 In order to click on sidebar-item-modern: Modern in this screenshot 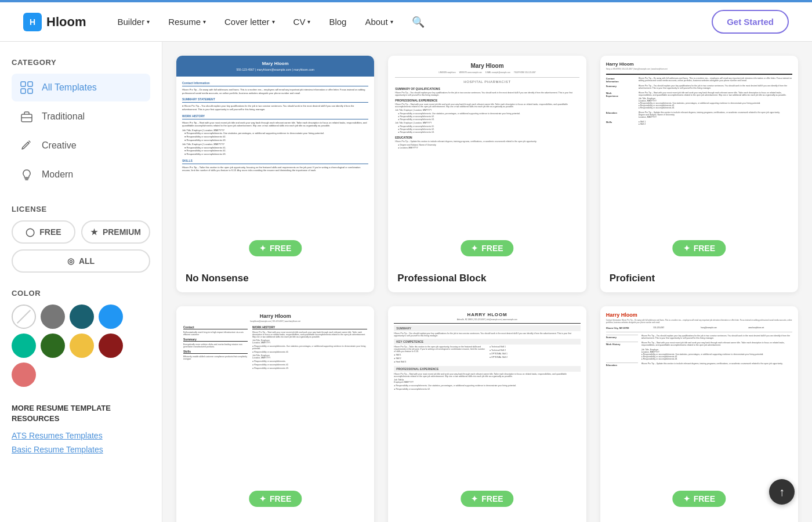, I will do `click(81, 175)`.